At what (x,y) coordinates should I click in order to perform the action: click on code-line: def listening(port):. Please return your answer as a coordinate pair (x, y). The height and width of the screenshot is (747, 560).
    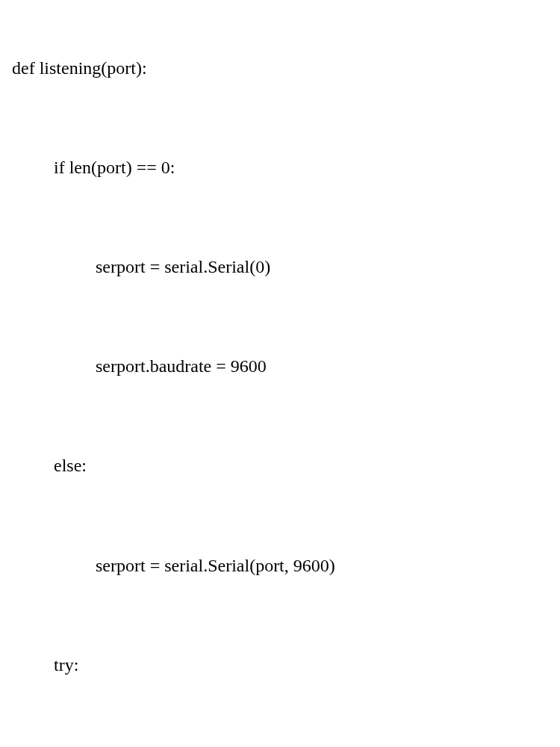
    Looking at the image, I should click on (280, 68).